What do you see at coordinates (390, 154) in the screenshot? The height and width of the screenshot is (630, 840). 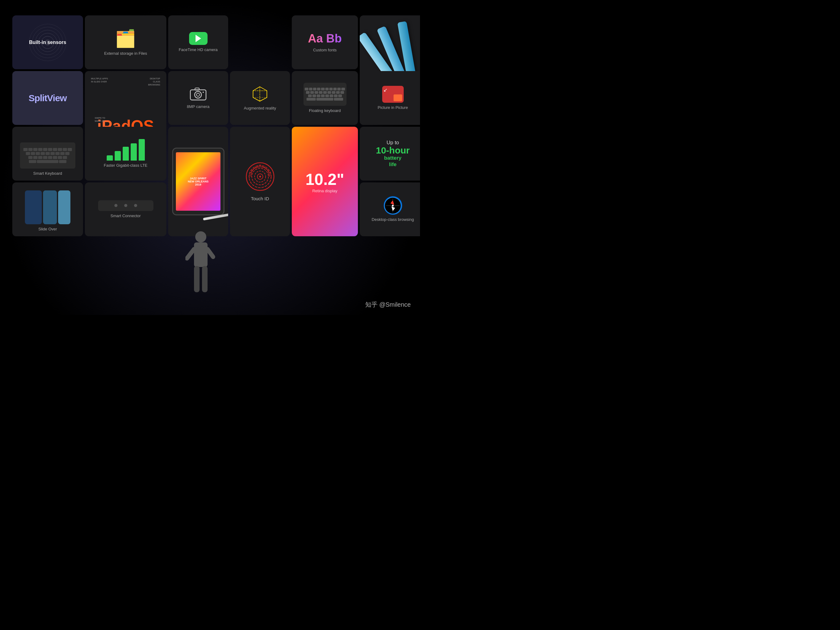 I see `tile-battery: Up to 10-hour battery life` at bounding box center [390, 154].